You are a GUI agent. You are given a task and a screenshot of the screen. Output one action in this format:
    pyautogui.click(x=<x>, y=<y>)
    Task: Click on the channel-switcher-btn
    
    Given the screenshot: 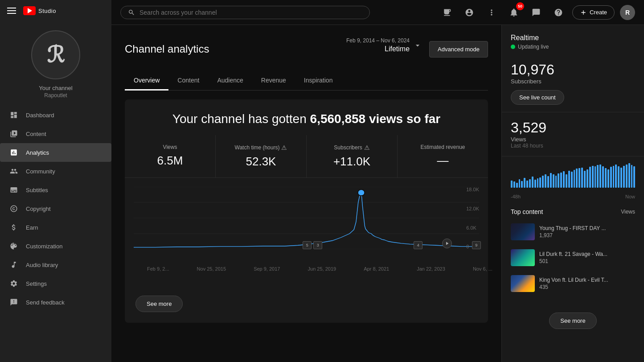 What is the action you would take?
    pyautogui.click(x=447, y=12)
    